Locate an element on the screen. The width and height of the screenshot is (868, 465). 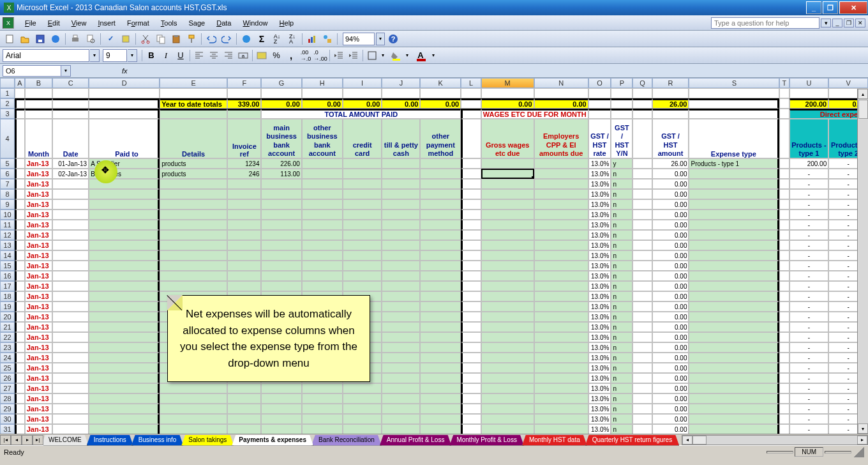
sheet-tab-bank-reconciliation: Bank Reconciliation is located at coordinates (347, 441).